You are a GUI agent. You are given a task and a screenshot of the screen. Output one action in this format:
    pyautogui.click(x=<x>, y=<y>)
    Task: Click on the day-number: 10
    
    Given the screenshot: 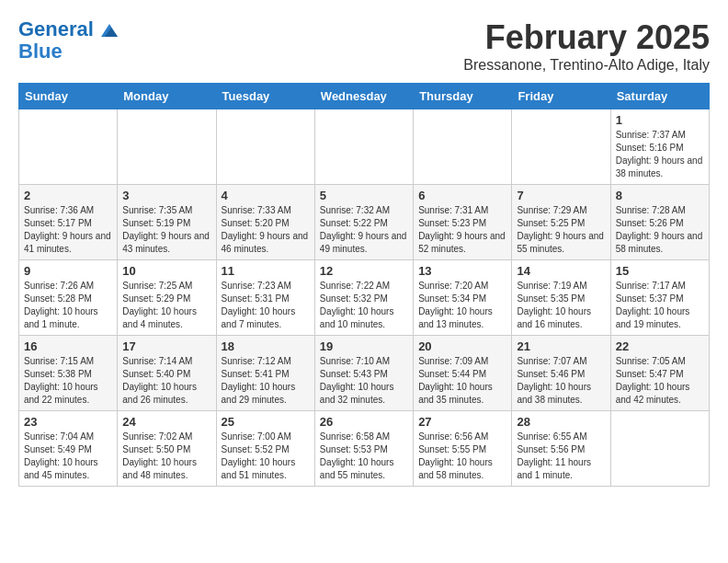 What is the action you would take?
    pyautogui.click(x=166, y=270)
    